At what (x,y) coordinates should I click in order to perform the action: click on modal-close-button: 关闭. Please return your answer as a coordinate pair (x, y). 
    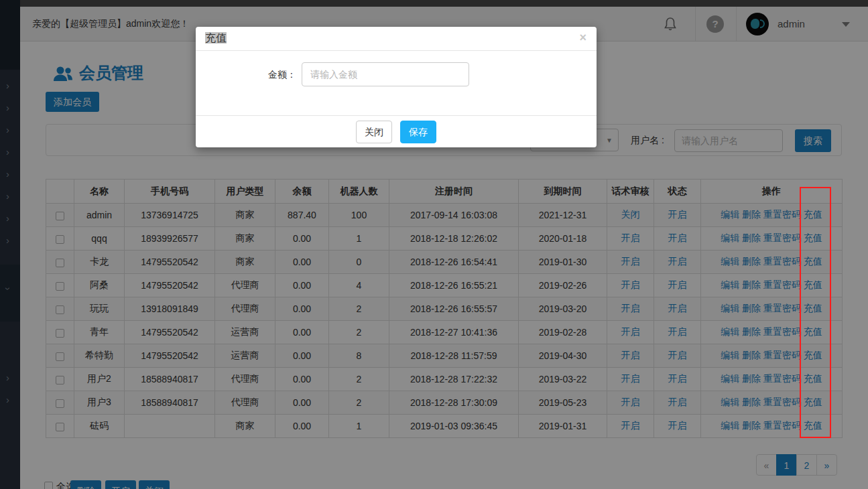
    Looking at the image, I should click on (374, 132).